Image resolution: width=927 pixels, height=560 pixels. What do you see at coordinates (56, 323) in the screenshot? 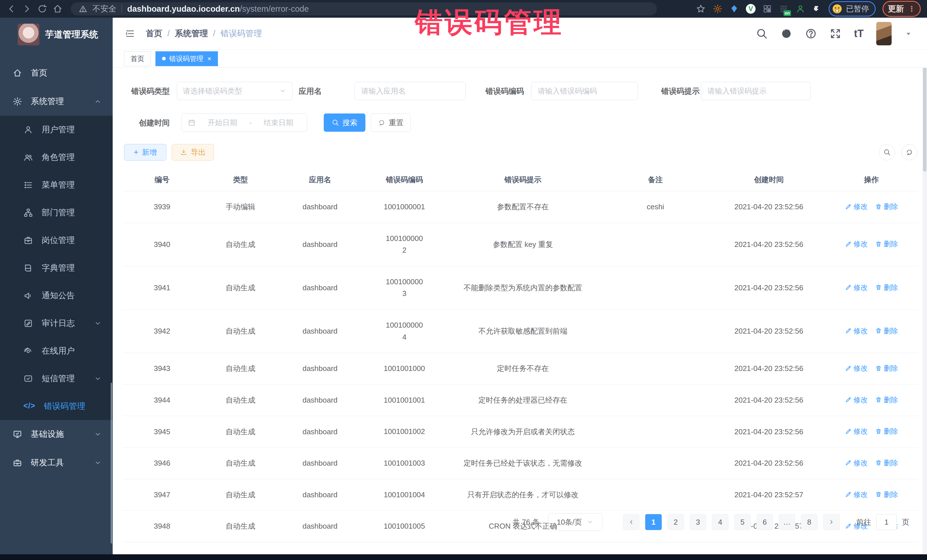
I see `sidebar-item: 审计日志` at bounding box center [56, 323].